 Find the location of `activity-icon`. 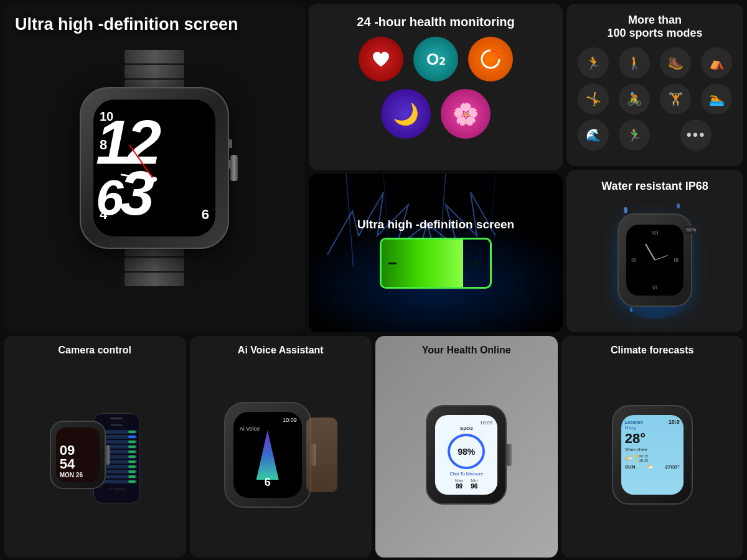

activity-icon is located at coordinates (491, 59).